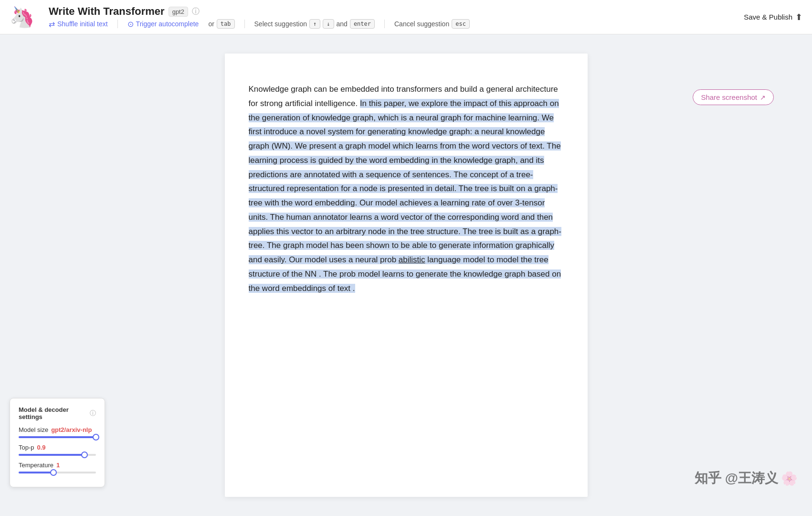 The width and height of the screenshot is (812, 516). I want to click on toolbar-row: ⇄ Shuffle initial text ⊙ Trigger autocom…, so click(259, 24).